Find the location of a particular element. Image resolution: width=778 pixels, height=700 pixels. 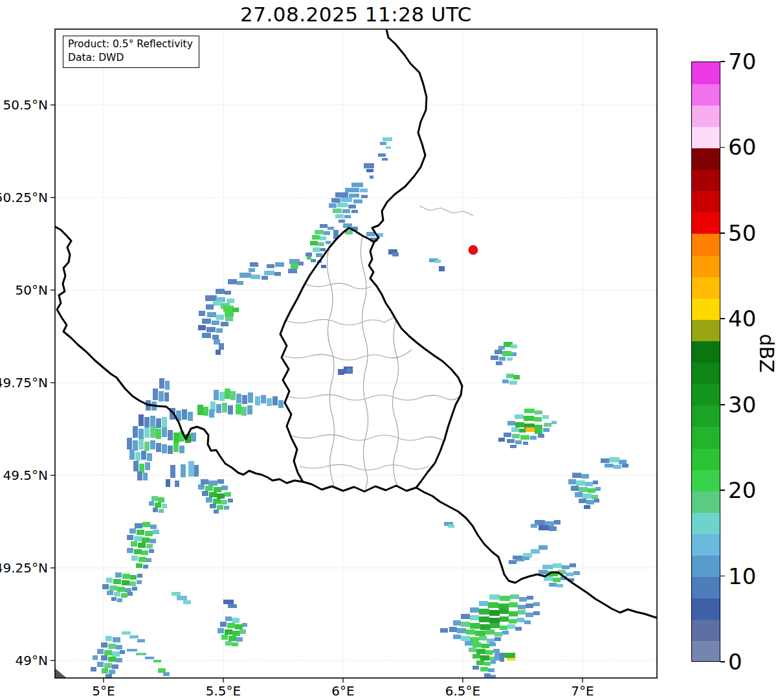

canton-border-line is located at coordinates (339, 321).